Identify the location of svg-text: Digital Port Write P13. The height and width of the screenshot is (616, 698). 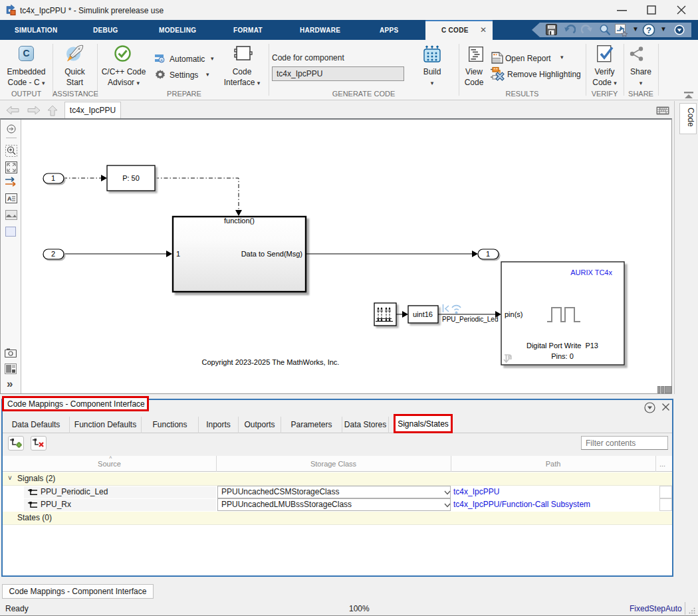
(562, 346).